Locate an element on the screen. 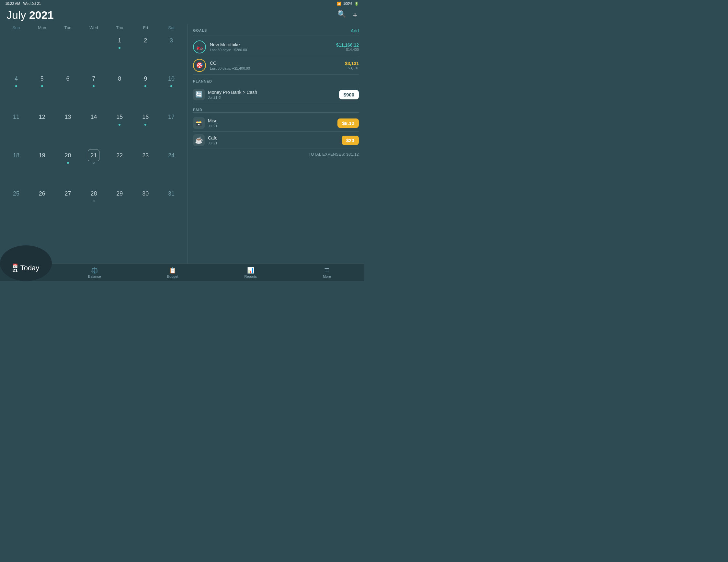  paid-divider is located at coordinates (276, 113).